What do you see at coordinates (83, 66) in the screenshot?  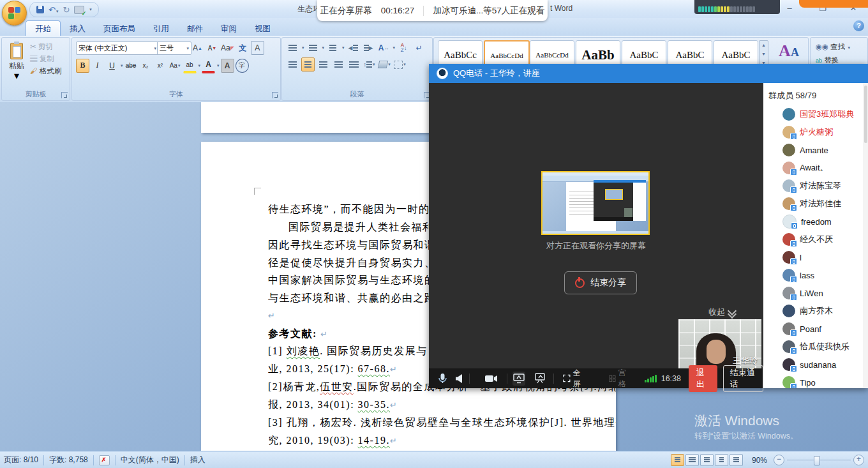 I see `bold-button: B` at bounding box center [83, 66].